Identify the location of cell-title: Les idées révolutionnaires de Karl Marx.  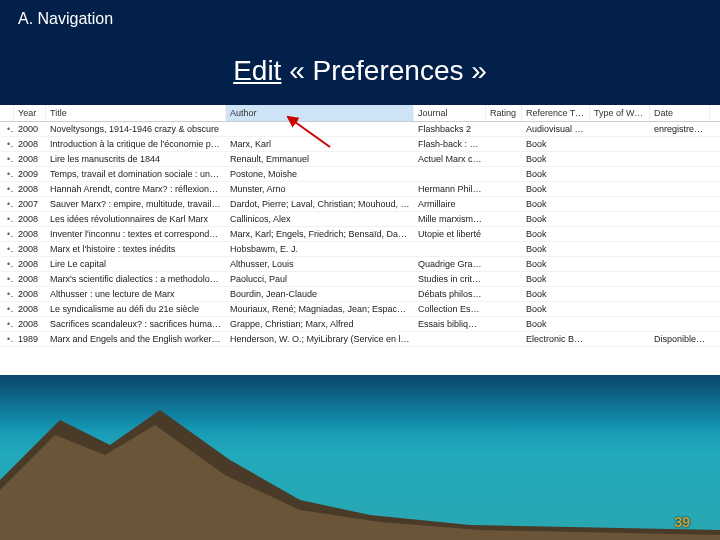
(136, 219).